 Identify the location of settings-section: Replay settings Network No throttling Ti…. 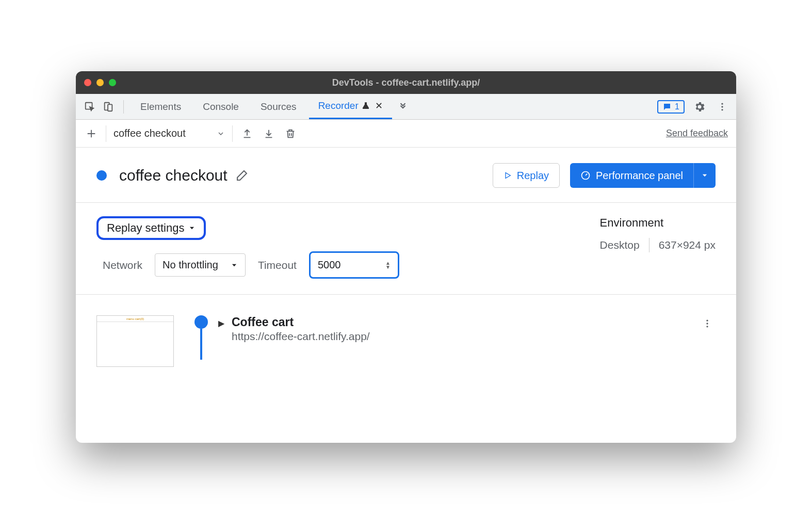
(406, 249).